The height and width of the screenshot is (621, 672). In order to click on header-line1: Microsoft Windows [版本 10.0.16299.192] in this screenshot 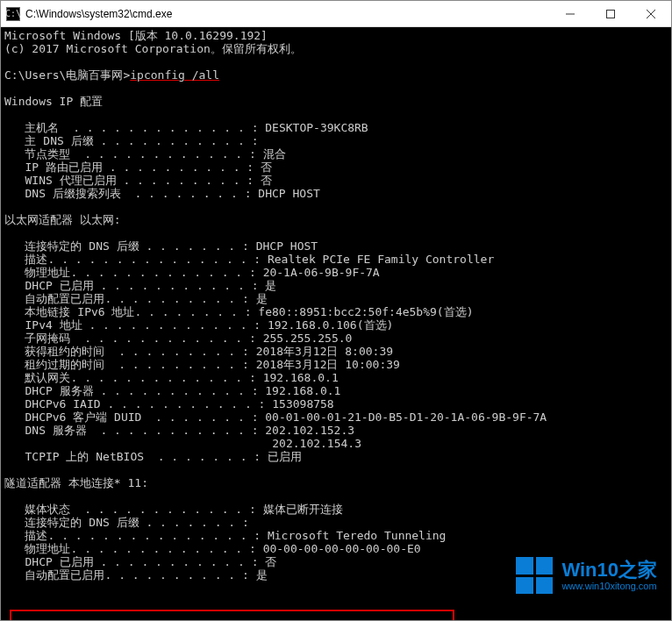, I will do `click(336, 35)`.